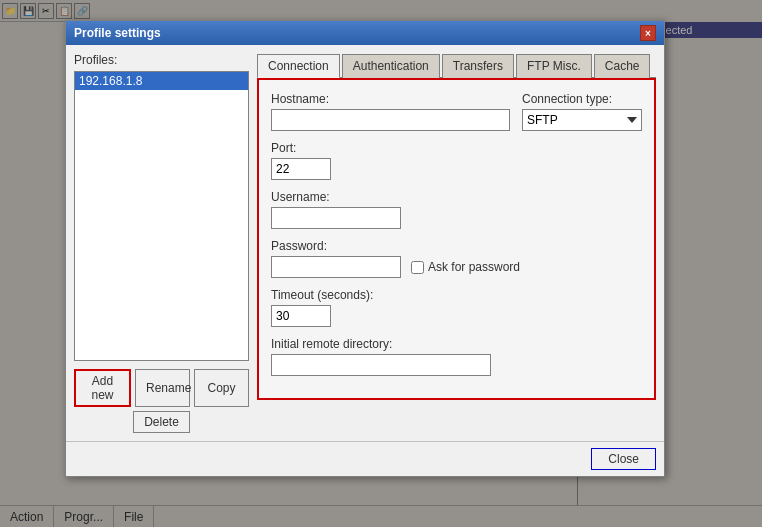  What do you see at coordinates (456, 344) in the screenshot?
I see `initial-dir-label: Initial remote directory:` at bounding box center [456, 344].